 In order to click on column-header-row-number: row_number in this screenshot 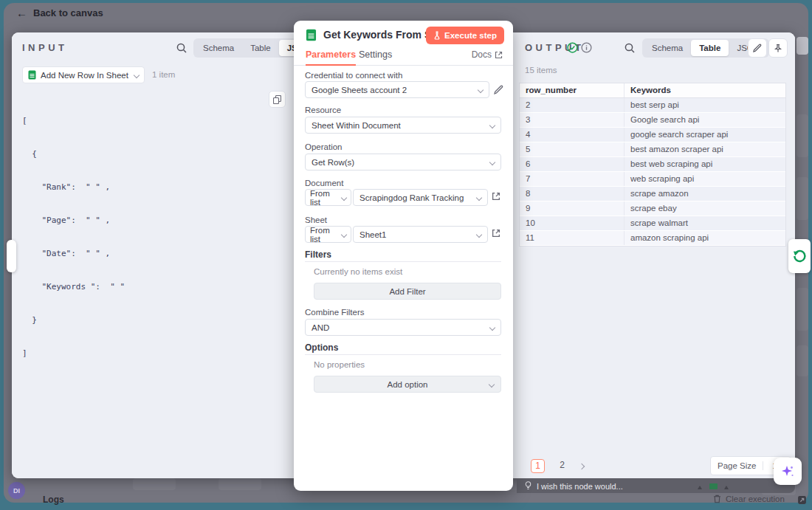, I will do `click(572, 90)`.